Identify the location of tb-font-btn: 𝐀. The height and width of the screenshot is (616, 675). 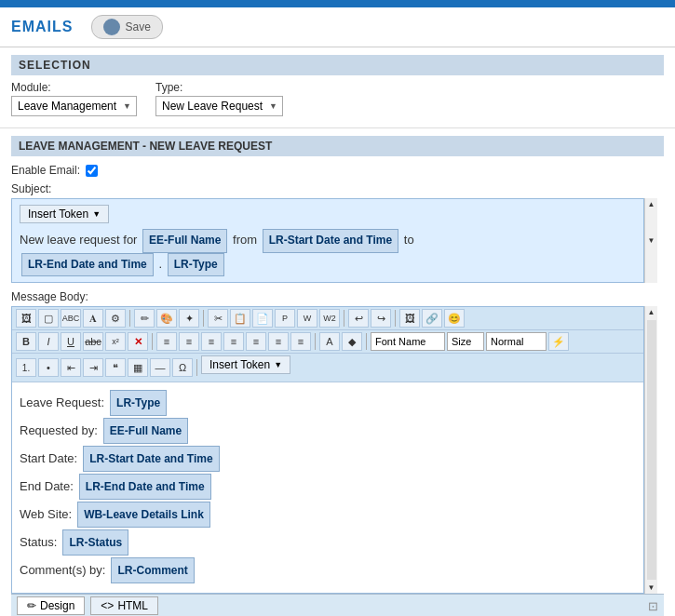
(93, 318).